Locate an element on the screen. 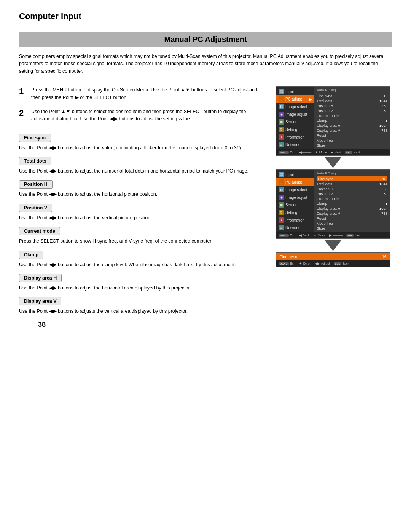 This screenshot has width=411, height=532. image-adj-icon: ◈ is located at coordinates (281, 114).